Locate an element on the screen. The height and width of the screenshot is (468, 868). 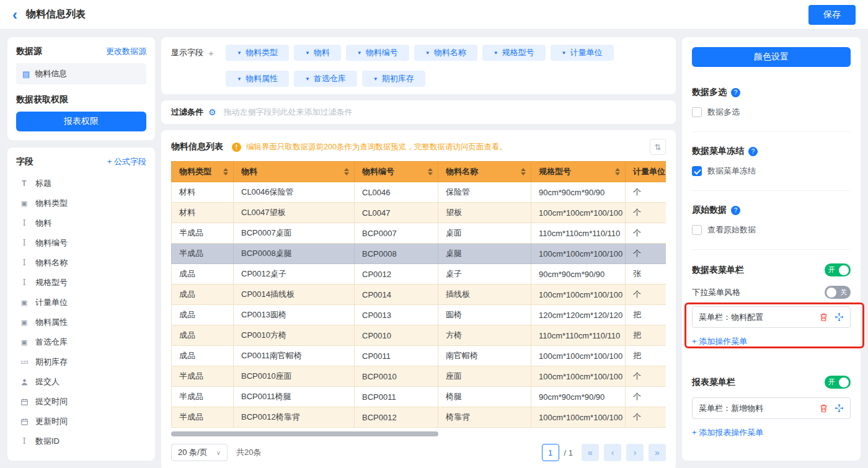
table-row: 成品CP0010方椅CP0010方椅110cm*110cm*110/110把 is located at coordinates (419, 336).